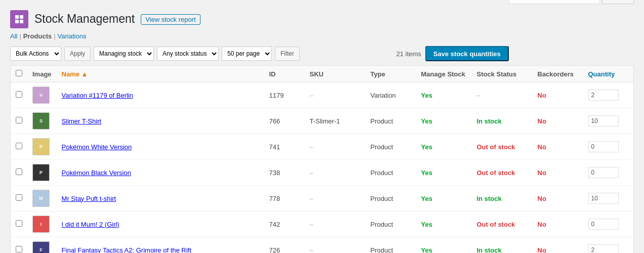 The image size is (644, 253). I want to click on select-all-checkbox, so click(19, 73).